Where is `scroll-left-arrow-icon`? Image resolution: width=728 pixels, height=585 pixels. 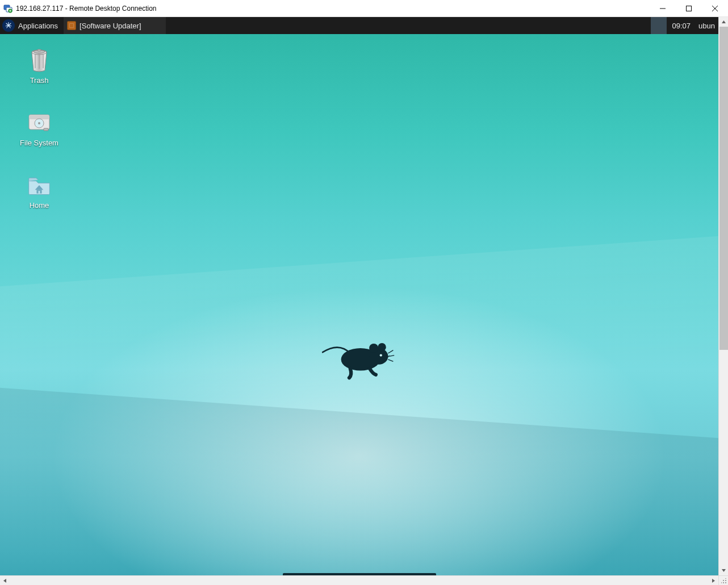
scroll-left-arrow-icon is located at coordinates (5, 580).